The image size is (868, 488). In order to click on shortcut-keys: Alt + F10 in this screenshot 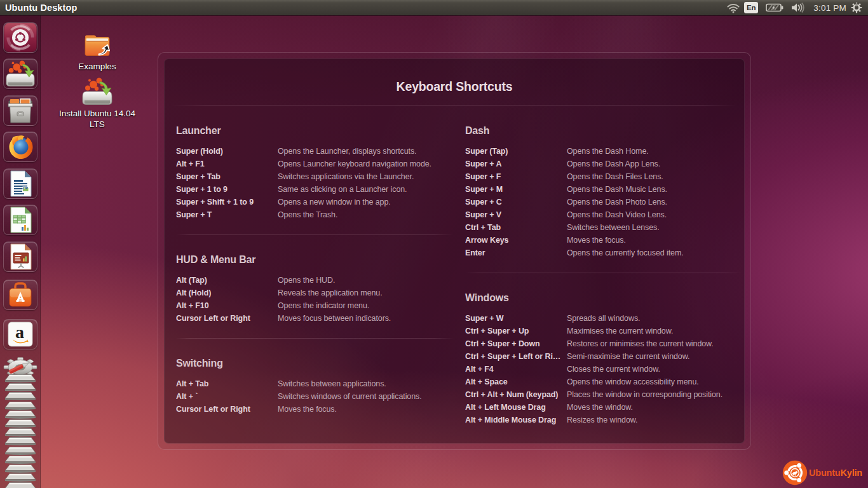, I will do `click(227, 306)`.